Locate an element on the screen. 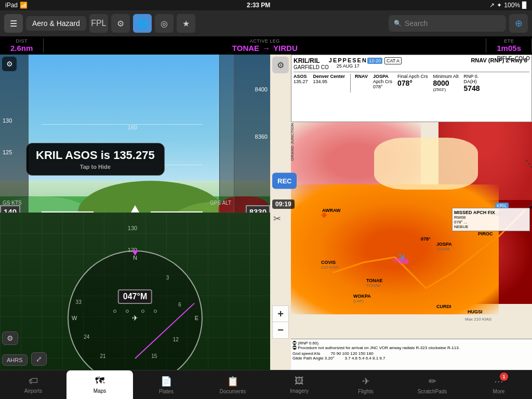 The height and width of the screenshot is (399, 532). search-bar: 🔍 Search is located at coordinates (447, 23).